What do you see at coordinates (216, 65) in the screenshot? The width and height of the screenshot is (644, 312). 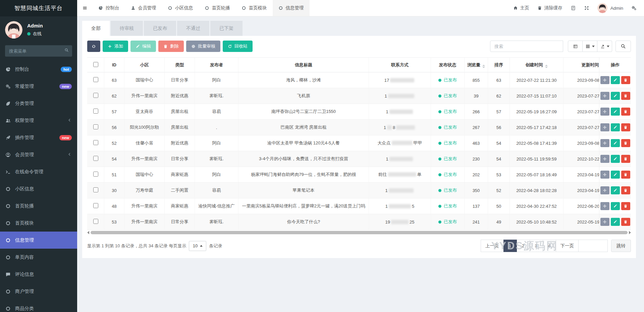 I see `column-header: 发布者` at bounding box center [216, 65].